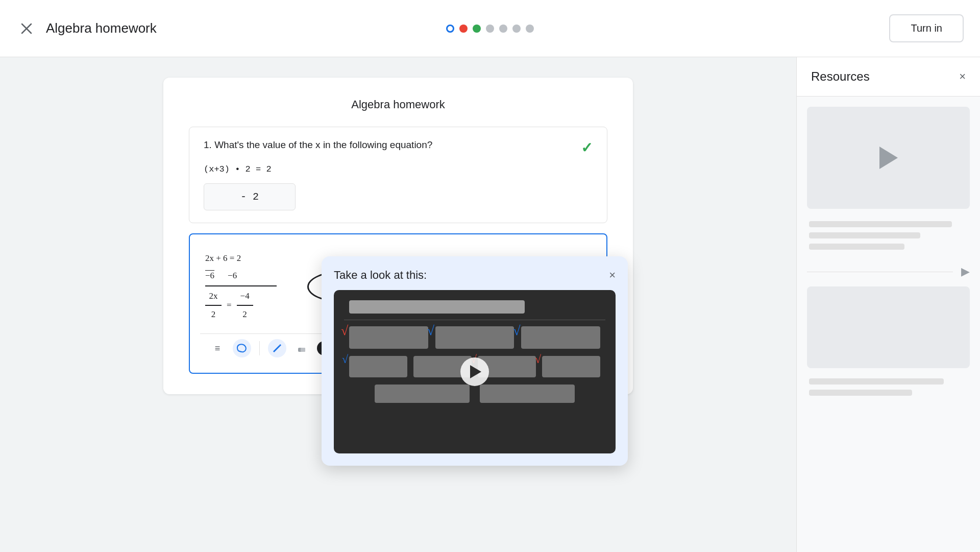 Image resolution: width=980 pixels, height=552 pixels. What do you see at coordinates (318, 145) in the screenshot?
I see `question-text: 1. What's the value of the x in the foll…` at bounding box center [318, 145].